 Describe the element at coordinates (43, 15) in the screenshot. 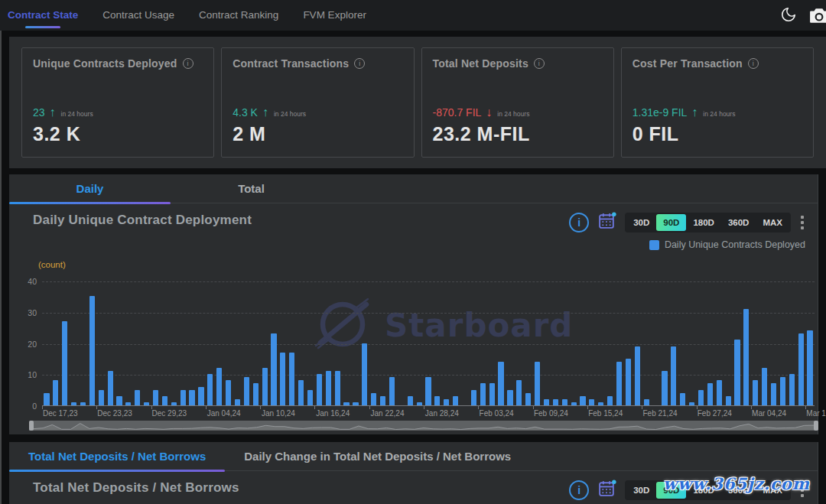

I see `nav-item-contract-state: Contract State` at that location.